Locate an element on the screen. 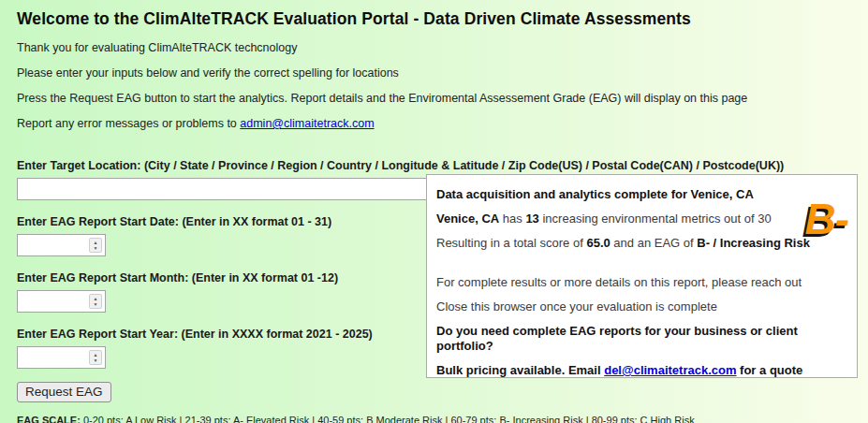 The width and height of the screenshot is (868, 423). bulk-post: for a quote is located at coordinates (770, 371).